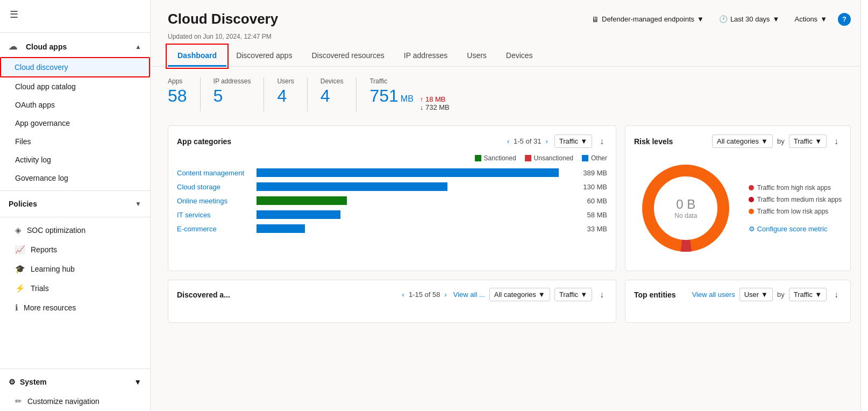 This screenshot has width=868, height=411. I want to click on tab-users: Users, so click(476, 56).